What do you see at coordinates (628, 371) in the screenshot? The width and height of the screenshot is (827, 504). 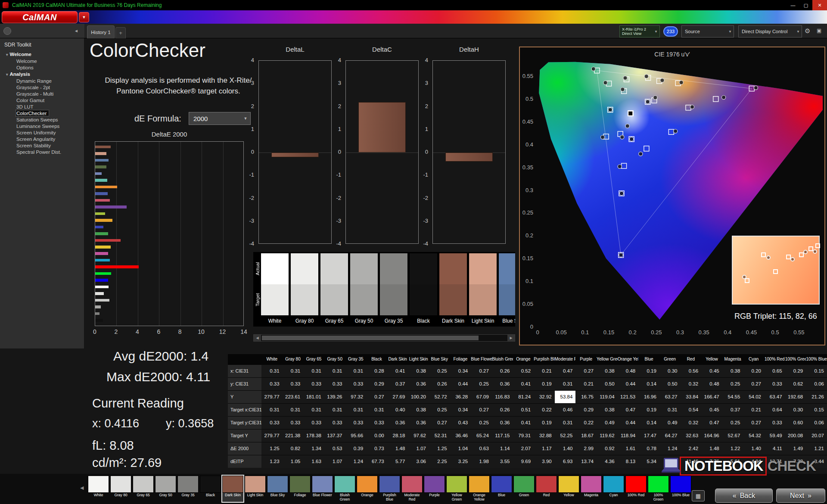 I see `table-cell: 0.48` at bounding box center [628, 371].